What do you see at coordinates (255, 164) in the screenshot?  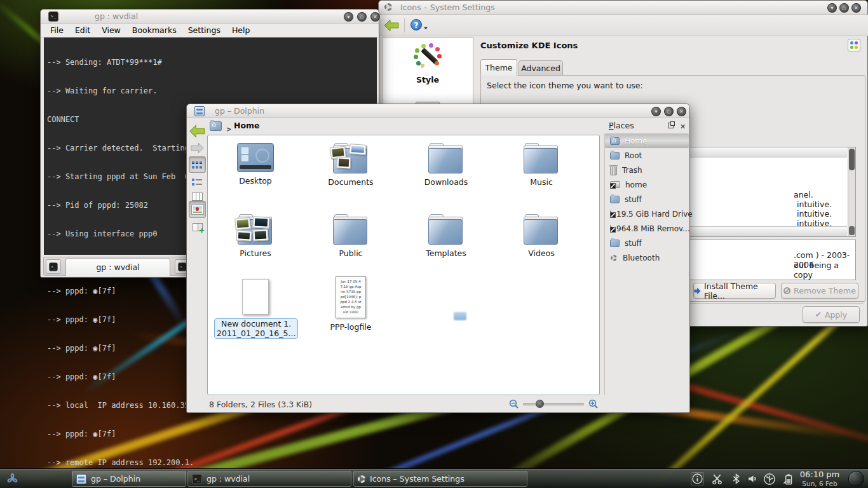 I see `file-item-desktop: Desktop` at bounding box center [255, 164].